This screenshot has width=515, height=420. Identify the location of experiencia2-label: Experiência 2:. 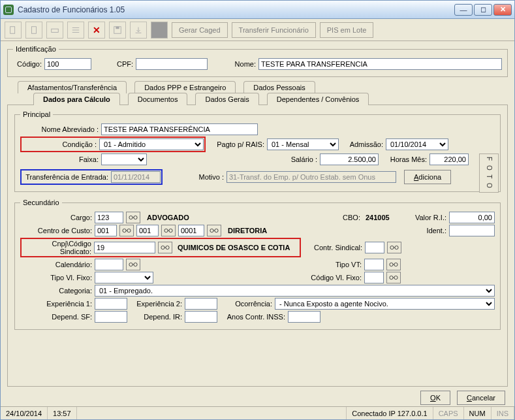
(156, 304).